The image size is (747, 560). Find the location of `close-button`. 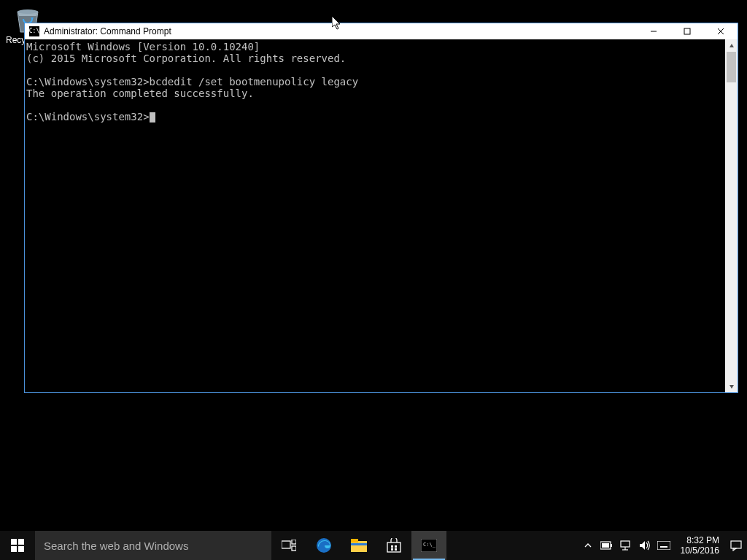

close-button is located at coordinates (721, 31).